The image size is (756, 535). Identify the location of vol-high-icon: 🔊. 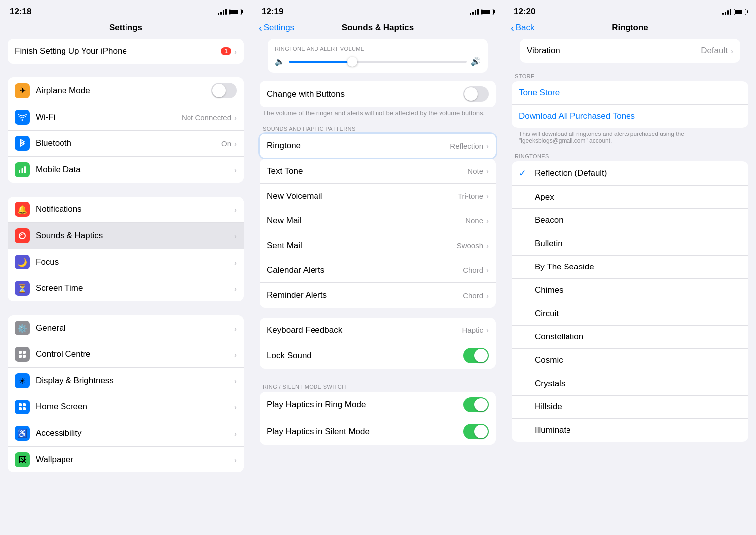
(476, 62).